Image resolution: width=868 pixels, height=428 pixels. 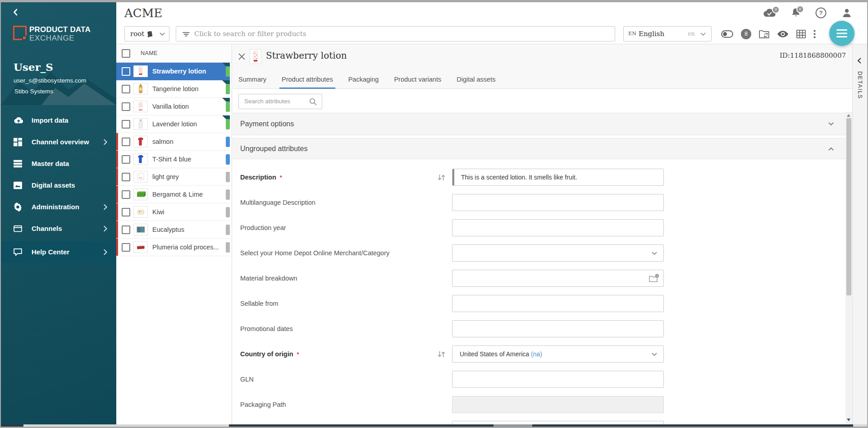 I want to click on field-row-packaging-path: Packaging Path, so click(x=543, y=405).